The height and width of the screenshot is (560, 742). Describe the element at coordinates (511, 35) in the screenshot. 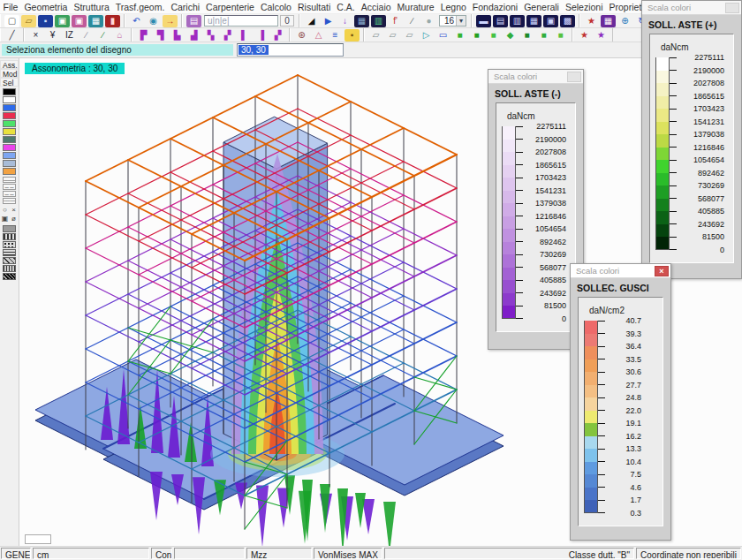

I see `cube-node-icon: ◆` at that location.